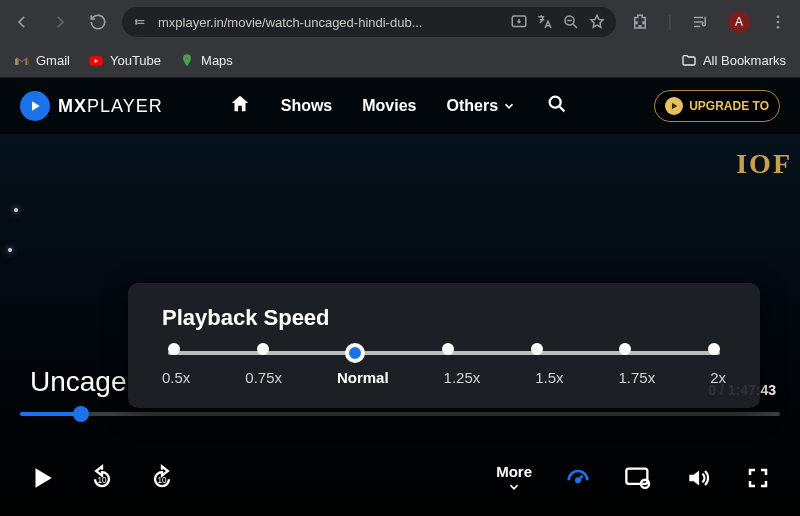 This screenshot has height=516, width=800. Describe the element at coordinates (125, 106) in the screenshot. I see `brand-thin: PLAYER` at that location.